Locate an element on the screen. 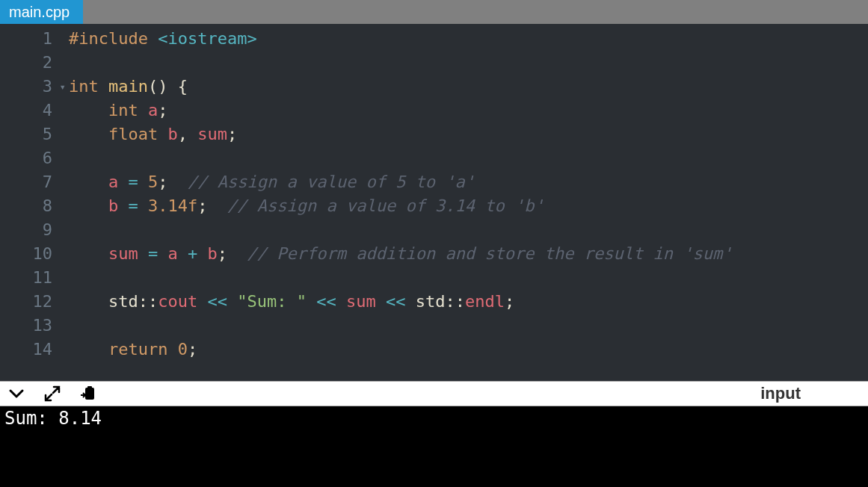  code-line: int a; is located at coordinates (468, 111).